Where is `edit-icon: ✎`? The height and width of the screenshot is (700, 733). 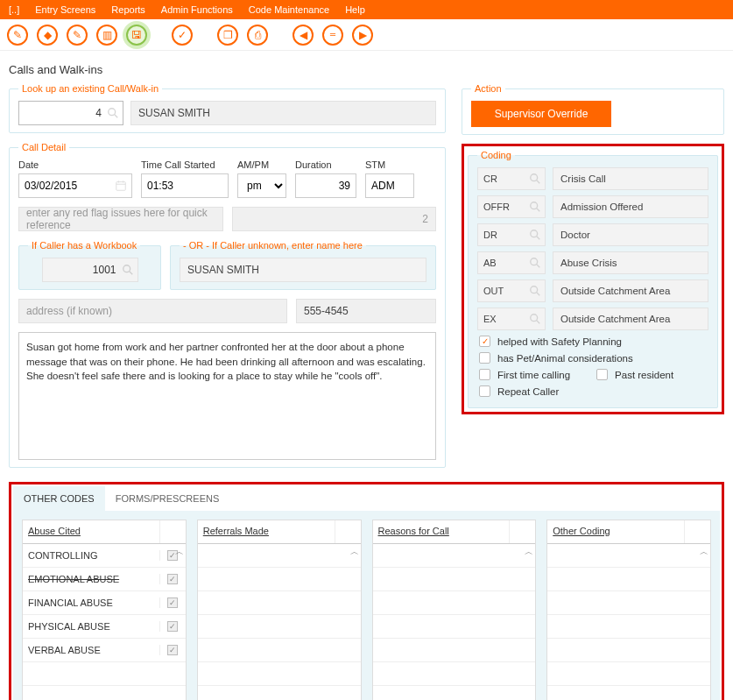
edit-icon: ✎ is located at coordinates (77, 35).